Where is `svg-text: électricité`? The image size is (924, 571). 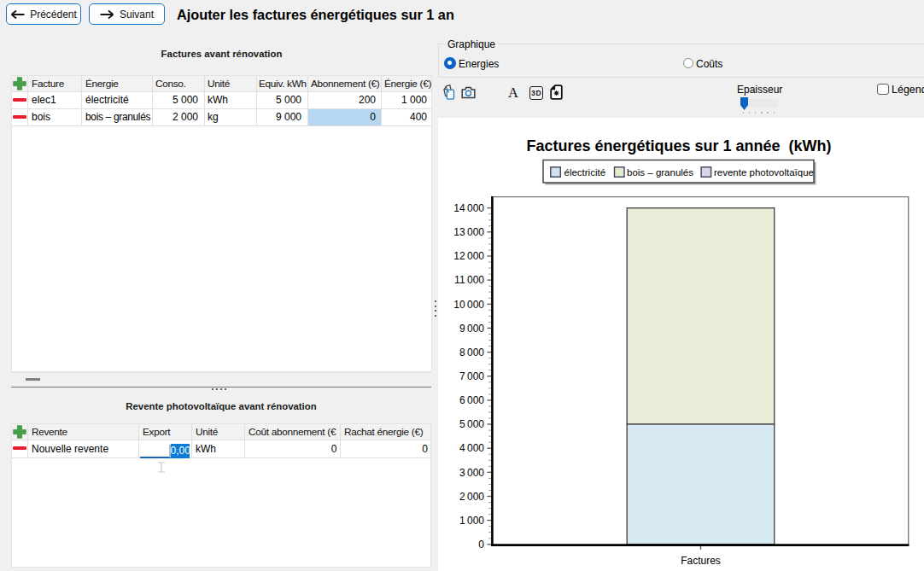 svg-text: électricité is located at coordinates (586, 172).